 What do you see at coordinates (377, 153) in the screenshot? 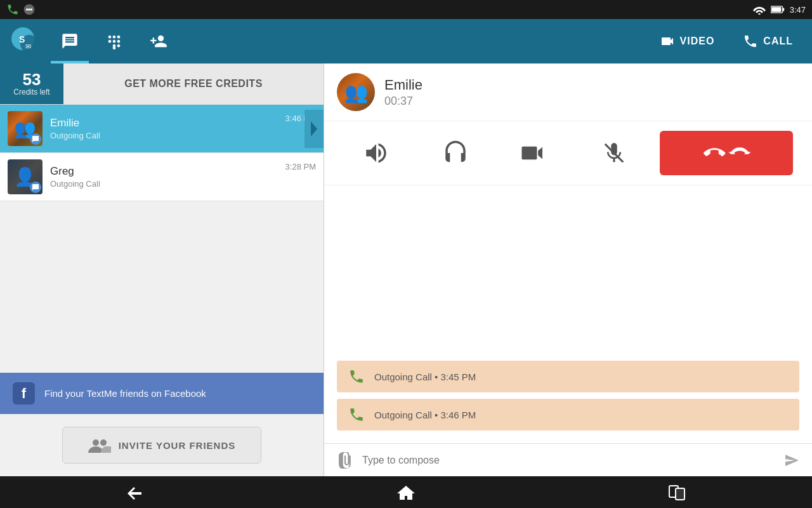
I see `speaker-button` at bounding box center [377, 153].